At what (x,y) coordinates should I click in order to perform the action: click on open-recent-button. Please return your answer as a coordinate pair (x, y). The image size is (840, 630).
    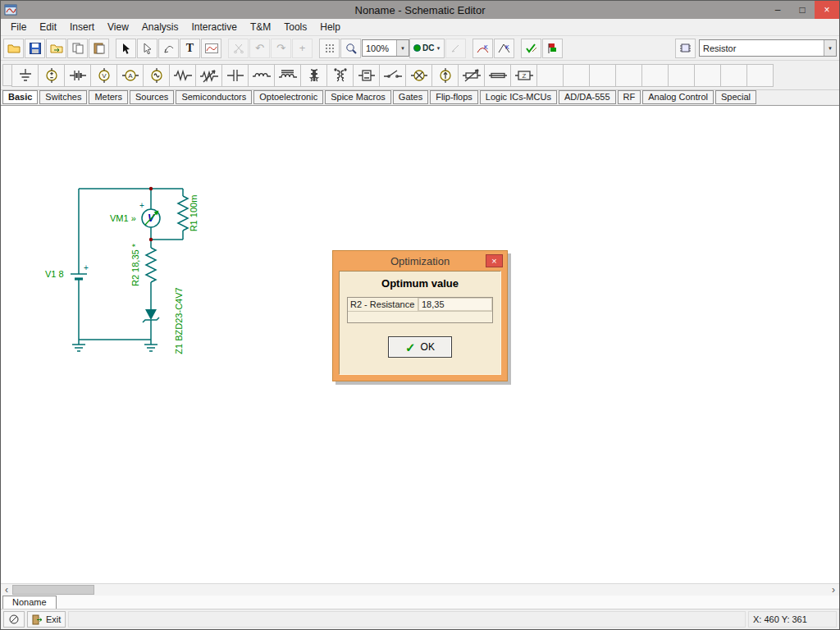
    Looking at the image, I should click on (56, 48).